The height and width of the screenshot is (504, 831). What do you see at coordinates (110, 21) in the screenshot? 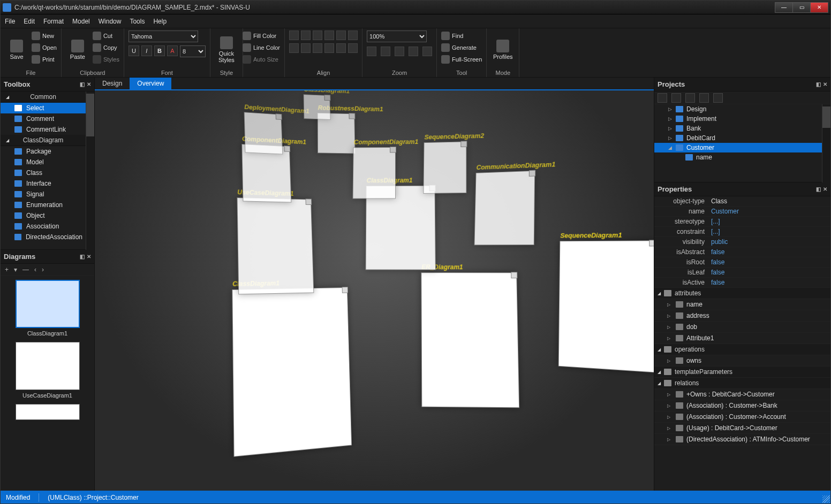
I see `menu-window: Window` at bounding box center [110, 21].